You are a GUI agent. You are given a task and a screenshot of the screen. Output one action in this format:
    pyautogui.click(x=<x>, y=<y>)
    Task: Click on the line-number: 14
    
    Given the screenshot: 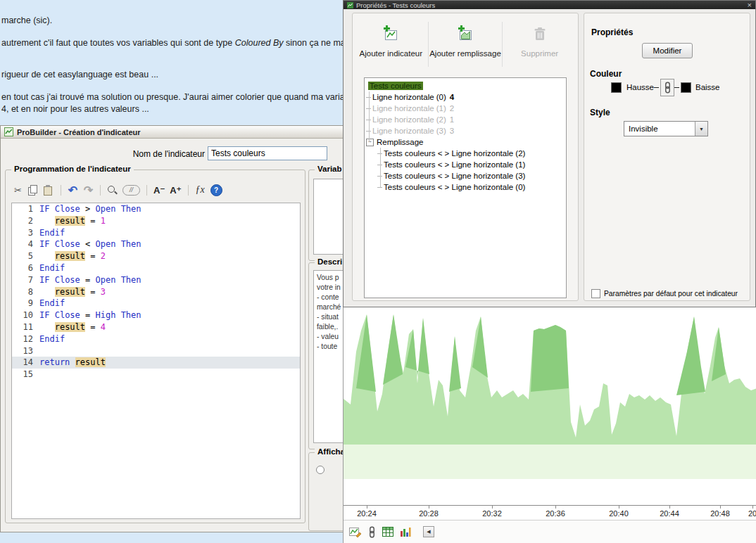 What is the action you would take?
    pyautogui.click(x=25, y=363)
    